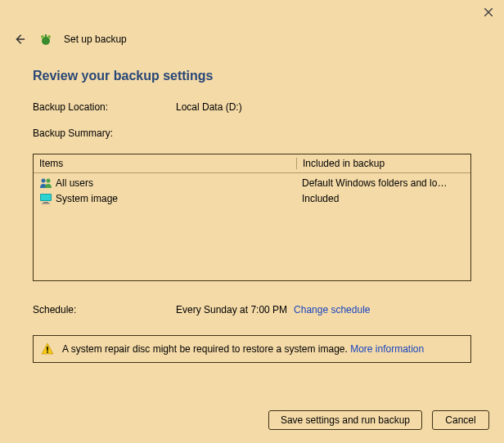  Describe the element at coordinates (252, 349) in the screenshot. I see `warning-box: A system repair disc might be required t…` at that location.